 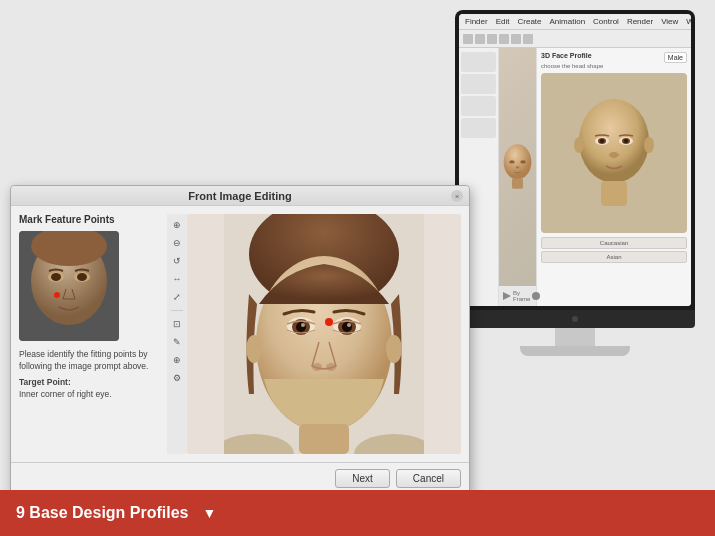 What do you see at coordinates (89, 361) in the screenshot?
I see `dialog-instruction: Please identify the fitting points by fo…` at bounding box center [89, 361].